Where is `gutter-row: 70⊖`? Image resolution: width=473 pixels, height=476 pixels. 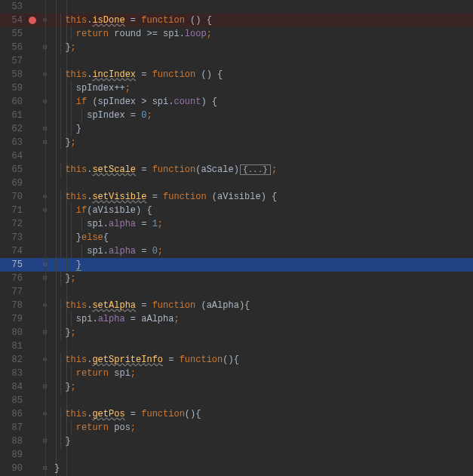
gutter-row: 70⊖ is located at coordinates (25, 197).